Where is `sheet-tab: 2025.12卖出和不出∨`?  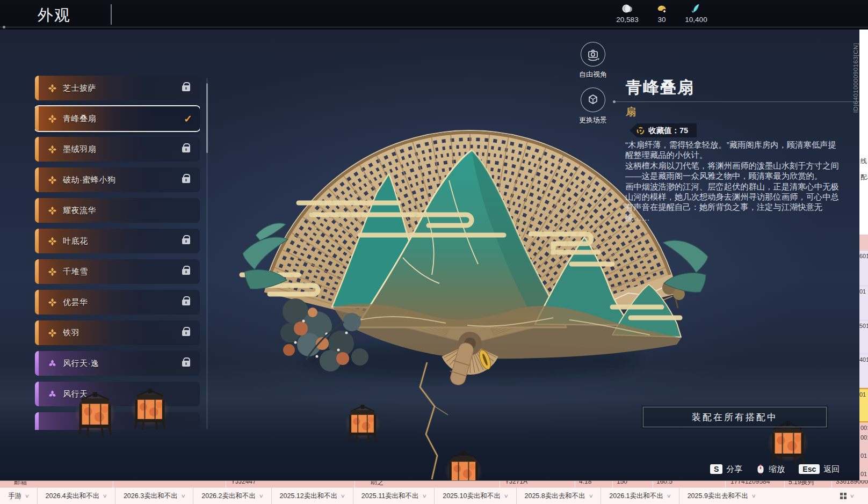 sheet-tab: 2025.12卖出和不出∨ is located at coordinates (312, 496).